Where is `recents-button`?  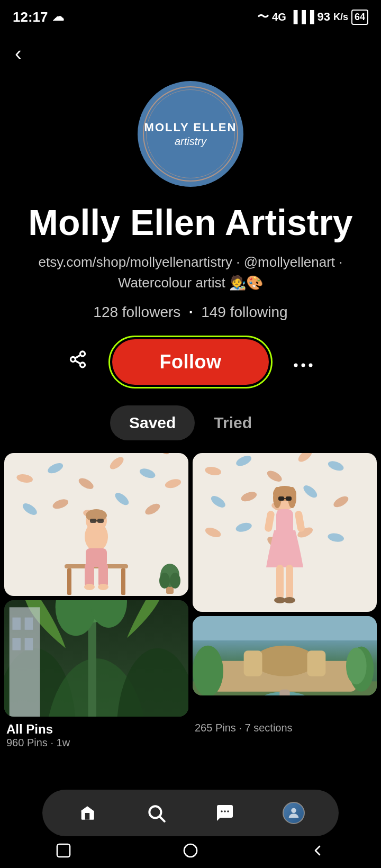
recents-button is located at coordinates (64, 852).